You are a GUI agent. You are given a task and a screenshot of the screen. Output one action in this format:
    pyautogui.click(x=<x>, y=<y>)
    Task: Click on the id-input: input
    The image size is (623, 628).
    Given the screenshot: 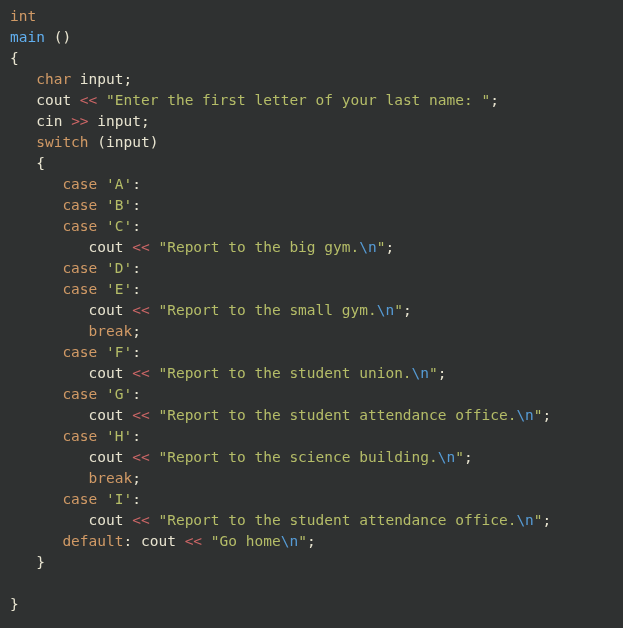 What is the action you would take?
    pyautogui.click(x=119, y=121)
    